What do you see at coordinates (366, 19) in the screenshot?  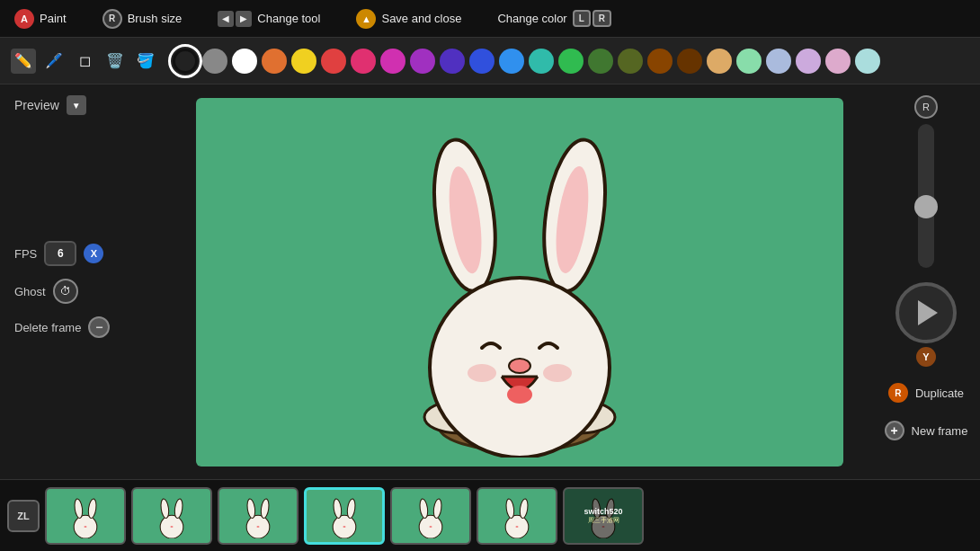 I see `up-button: ▲` at bounding box center [366, 19].